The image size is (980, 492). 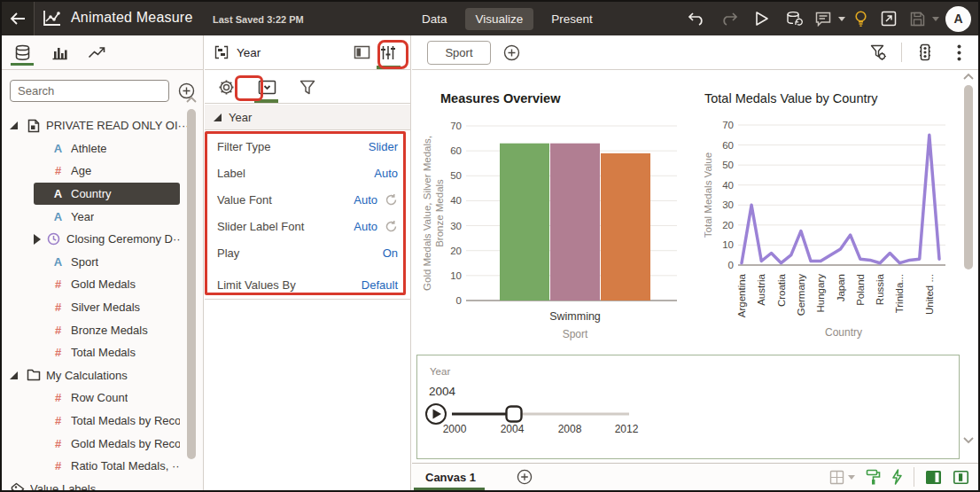 I want to click on top-header-bar: Animated Measure Last Saved 3:22 PM Data…, so click(x=490, y=19).